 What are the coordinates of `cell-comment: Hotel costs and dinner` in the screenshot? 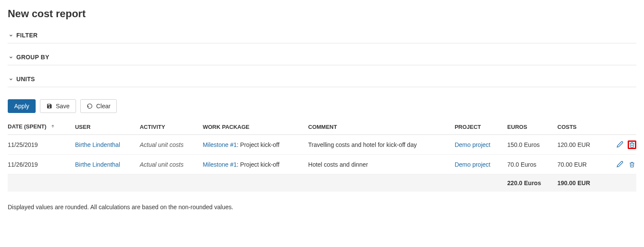 It's located at (381, 165).